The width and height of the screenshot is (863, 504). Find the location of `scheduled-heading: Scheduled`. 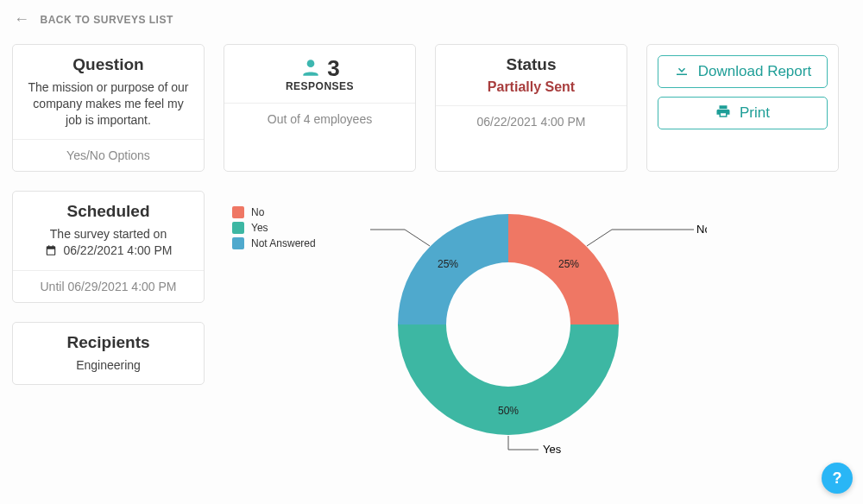

scheduled-heading: Scheduled is located at coordinates (109, 211).